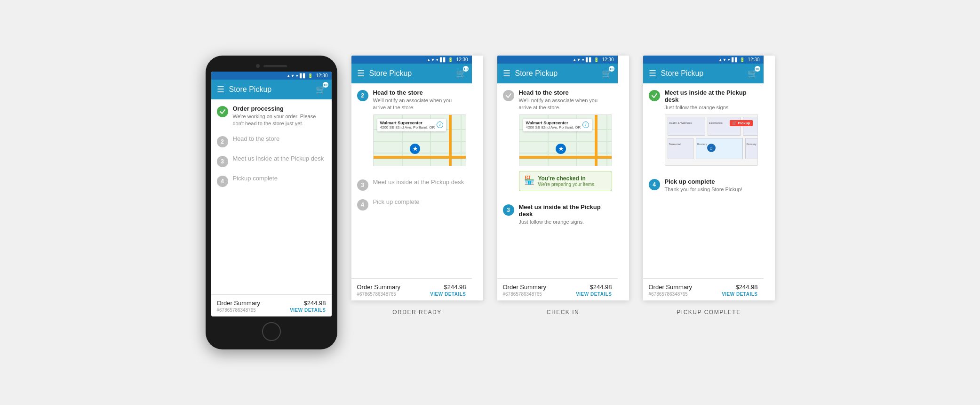 Image resolution: width=980 pixels, height=405 pixels. I want to click on naked-wrap-1: ▲▼ ▾ ▋▋ 🔋 12:30 ☰ Store Pickup 🛒 10 2Hea…, so click(417, 186).